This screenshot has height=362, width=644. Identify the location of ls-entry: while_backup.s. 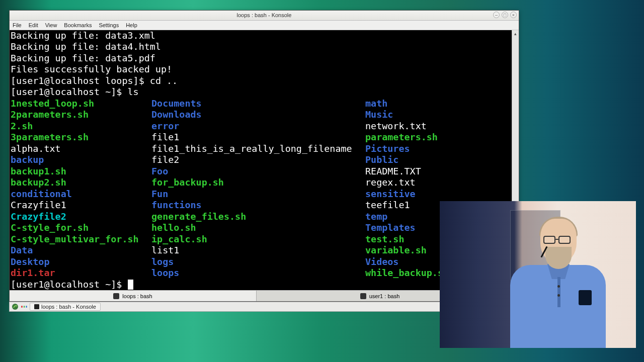
(405, 273).